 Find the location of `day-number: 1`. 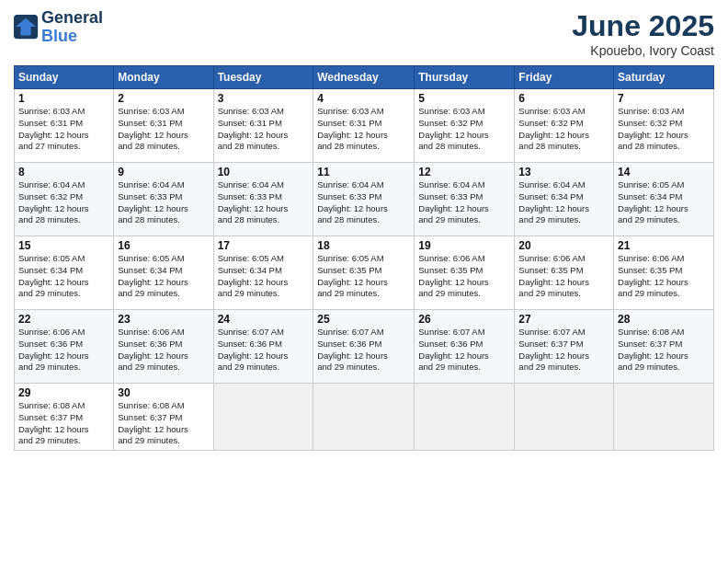

day-number: 1 is located at coordinates (64, 98).